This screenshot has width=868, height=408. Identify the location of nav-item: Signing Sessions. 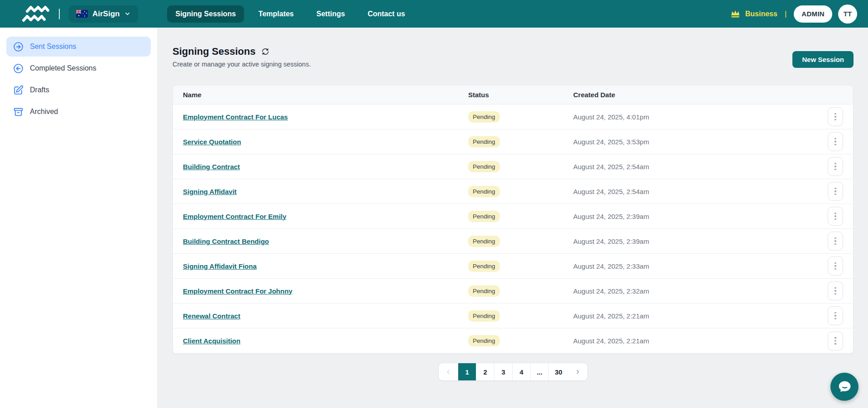
(206, 14).